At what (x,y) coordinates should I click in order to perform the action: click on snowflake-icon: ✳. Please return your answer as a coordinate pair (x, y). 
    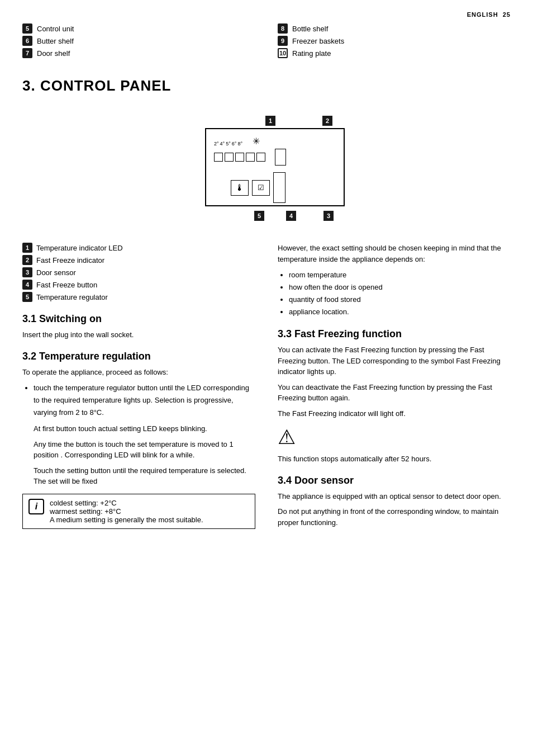
    Looking at the image, I should click on (256, 141).